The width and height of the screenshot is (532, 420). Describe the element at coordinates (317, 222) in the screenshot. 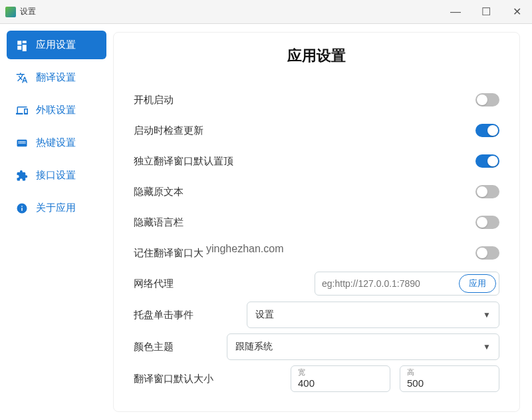

I see `row-hide-langbar: 隐藏语言栏` at that location.